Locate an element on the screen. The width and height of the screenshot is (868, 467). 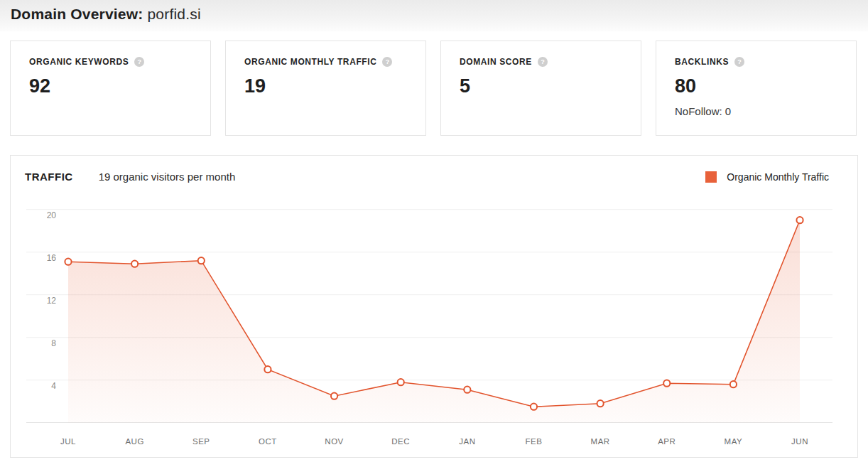
legend-label: Organic Monthly Traffic is located at coordinates (778, 177).